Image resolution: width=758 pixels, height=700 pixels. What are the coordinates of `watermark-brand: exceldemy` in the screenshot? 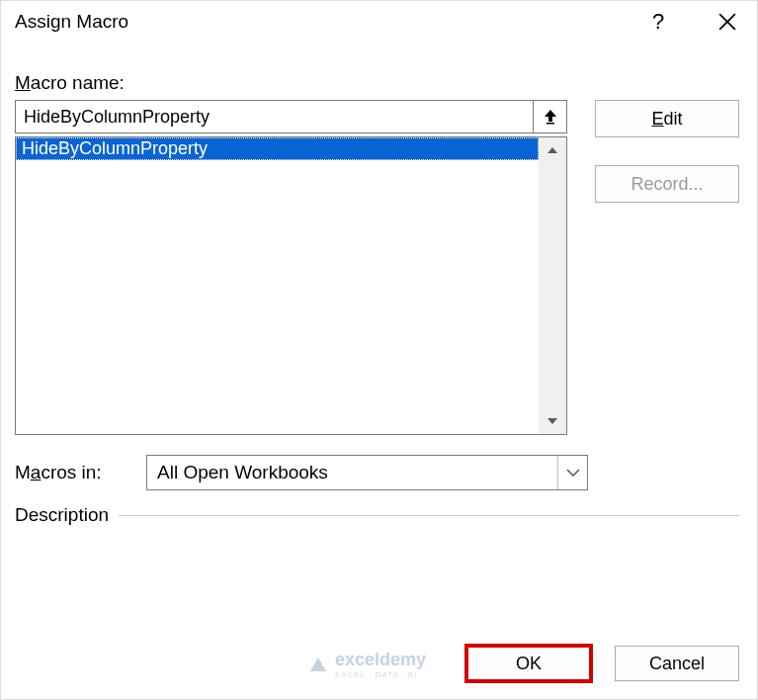 It's located at (380, 659).